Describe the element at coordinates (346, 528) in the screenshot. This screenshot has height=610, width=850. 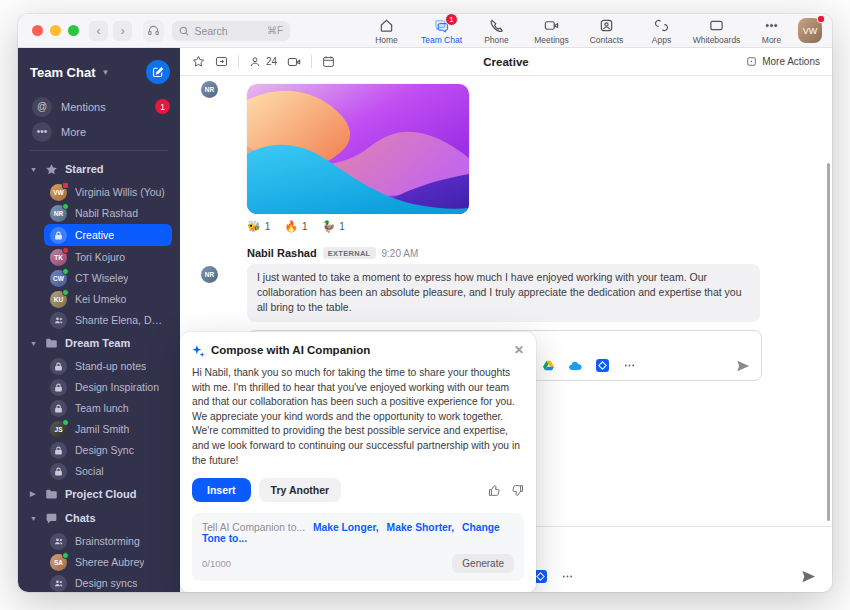
I see `make-longer-link: Make Longer,` at that location.